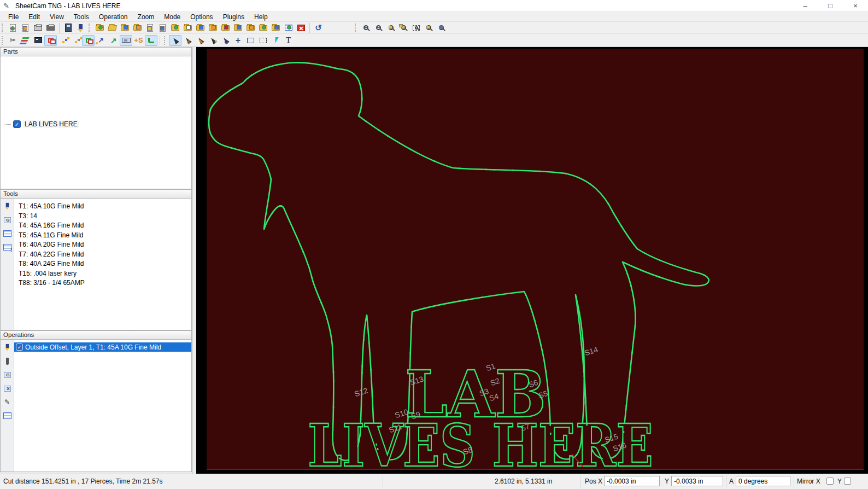 The height and width of the screenshot is (489, 868). Describe the element at coordinates (57, 17) in the screenshot. I see `menu-view: View` at that location.